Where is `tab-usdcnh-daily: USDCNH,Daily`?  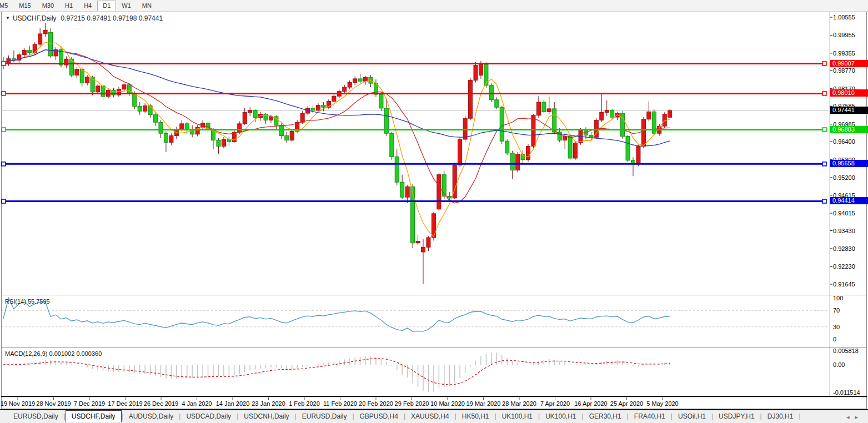 tab-usdcnh-daily: USDCNH,Daily is located at coordinates (267, 416).